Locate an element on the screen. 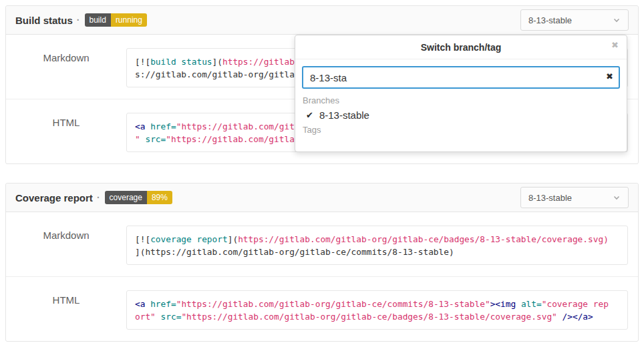 Image resolution: width=644 pixels, height=349 pixels. tags-section-header: Tags is located at coordinates (461, 130).